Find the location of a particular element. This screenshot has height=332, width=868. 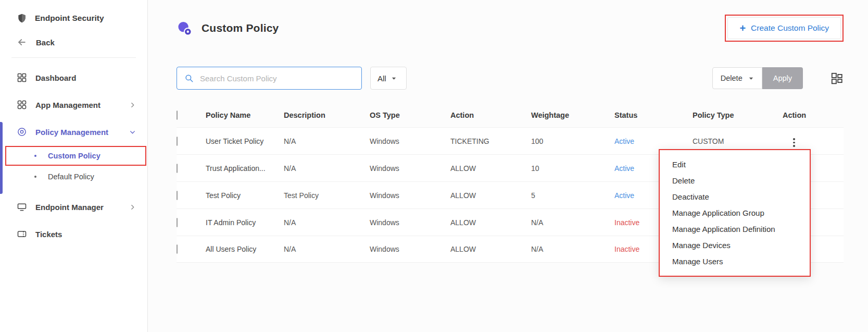

monitor-icon is located at coordinates (22, 207).